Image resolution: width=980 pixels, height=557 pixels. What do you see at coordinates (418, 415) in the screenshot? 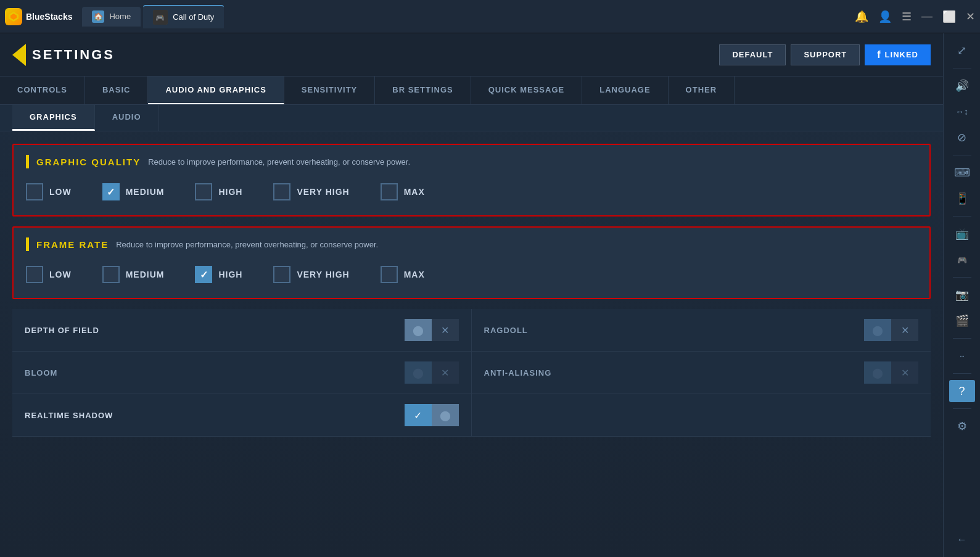
I see `rs-check-btn: ✓` at bounding box center [418, 415].